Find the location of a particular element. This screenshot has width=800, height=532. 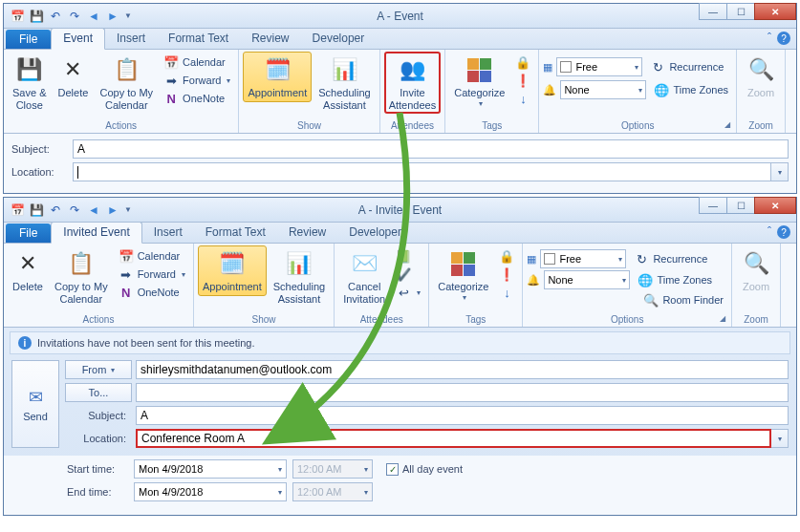

info-bar: i Invitations have not been sent for thi… is located at coordinates (400, 343).